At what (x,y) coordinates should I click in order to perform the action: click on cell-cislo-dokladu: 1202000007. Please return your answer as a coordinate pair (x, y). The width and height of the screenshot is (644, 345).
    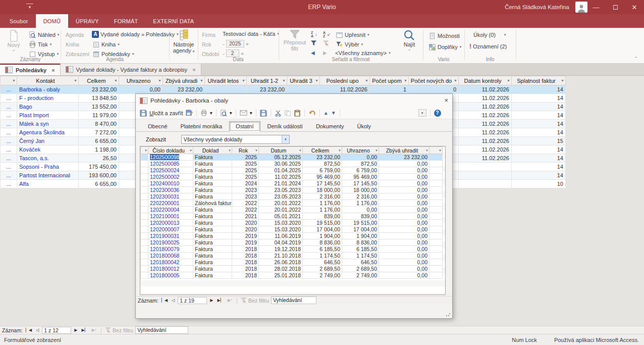
    Looking at the image, I should click on (171, 229).